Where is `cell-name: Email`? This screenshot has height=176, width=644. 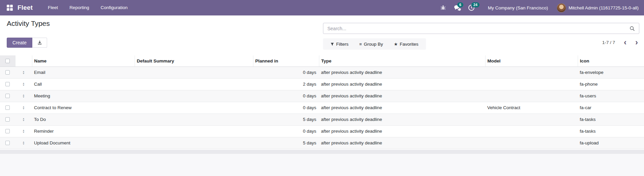 cell-name: Email is located at coordinates (83, 73).